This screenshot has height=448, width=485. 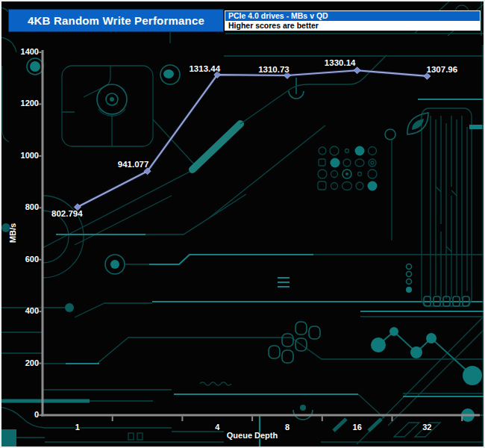 What do you see at coordinates (134, 164) in the screenshot?
I see `data-point-label: 941.077` at bounding box center [134, 164].